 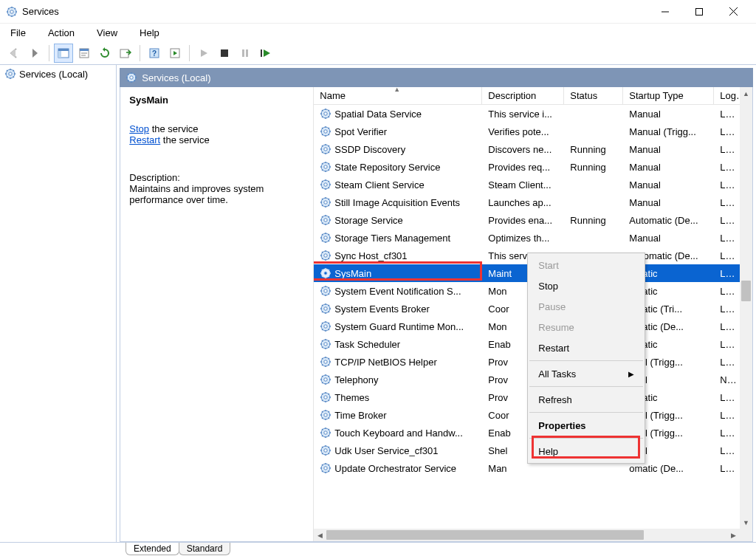 I want to click on service-row: SSDP DiscoveryDiscovers ne...RunningManu…, so click(x=527, y=149).